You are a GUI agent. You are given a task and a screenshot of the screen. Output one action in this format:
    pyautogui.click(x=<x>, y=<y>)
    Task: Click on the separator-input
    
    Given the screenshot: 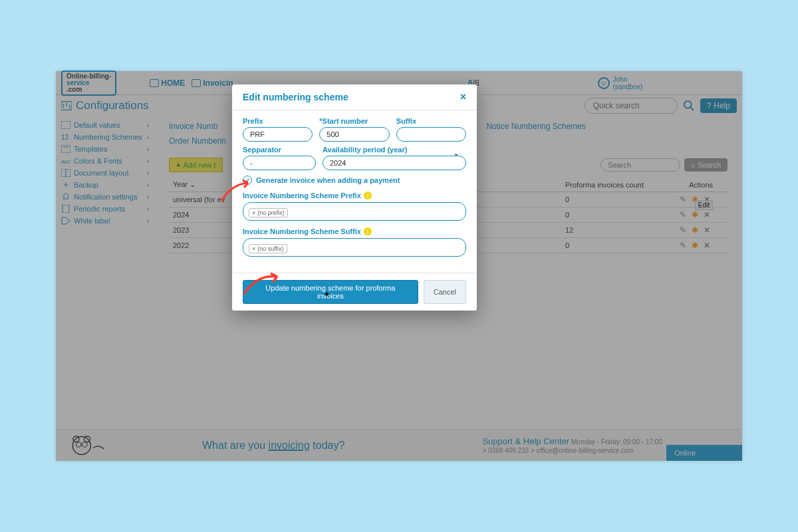 What is the action you would take?
    pyautogui.click(x=279, y=163)
    